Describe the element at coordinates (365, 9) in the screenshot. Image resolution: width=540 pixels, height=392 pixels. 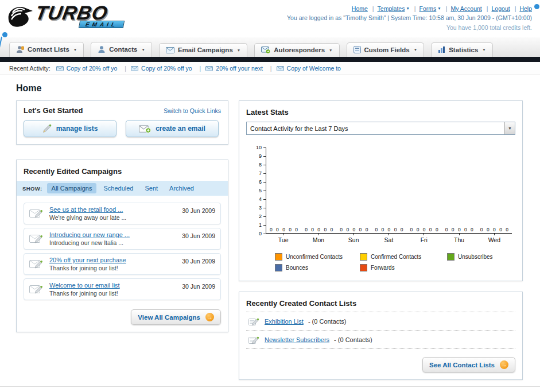
I see `nav-home-link: Home` at that location.